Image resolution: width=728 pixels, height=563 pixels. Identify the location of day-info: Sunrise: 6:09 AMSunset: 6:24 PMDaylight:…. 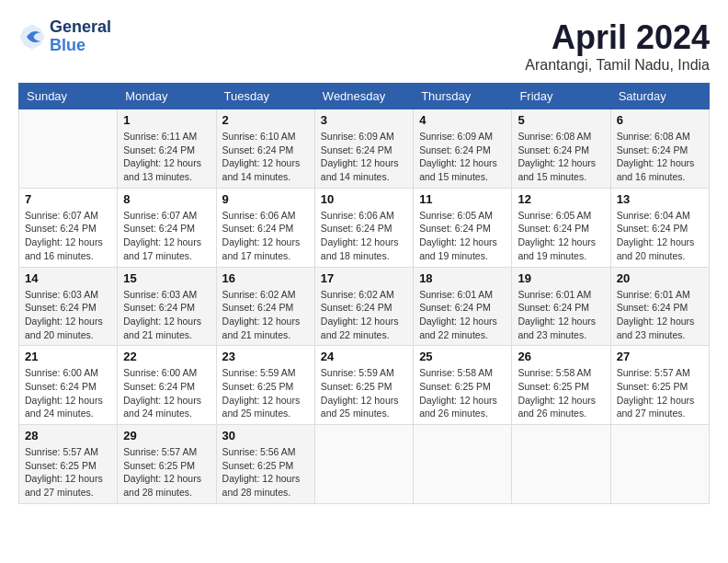
(462, 156).